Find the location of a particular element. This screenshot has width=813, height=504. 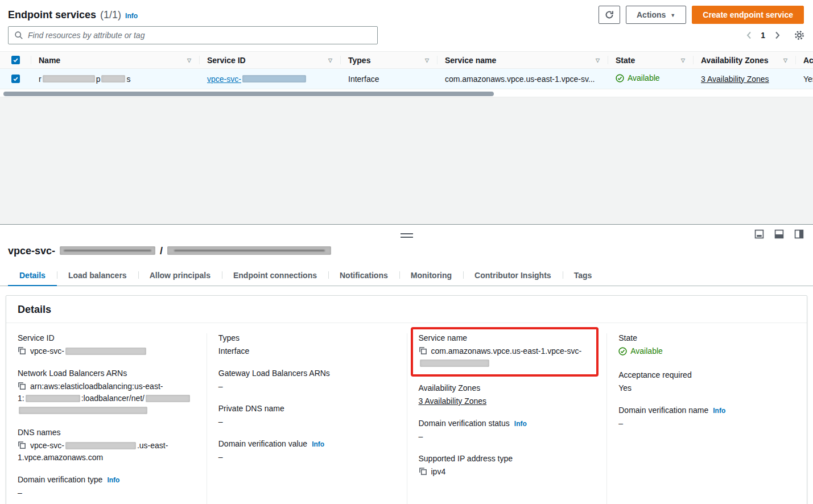

column-header-name: Name▽ is located at coordinates (115, 60).